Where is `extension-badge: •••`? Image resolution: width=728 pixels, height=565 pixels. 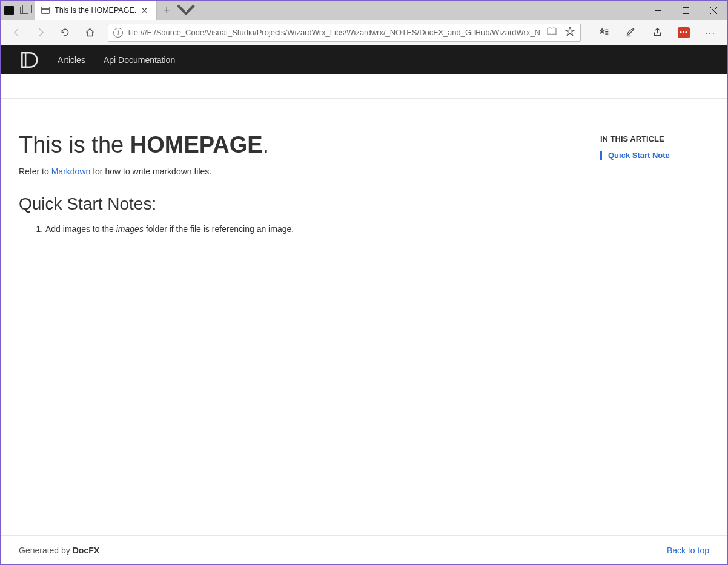 extension-badge: ••• is located at coordinates (684, 33).